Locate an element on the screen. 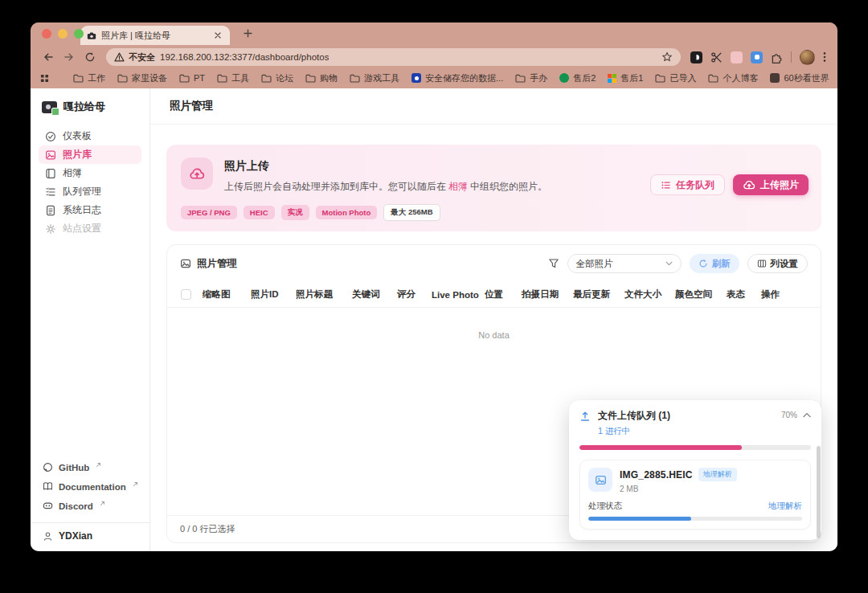  refresh-label: 刷新 is located at coordinates (722, 264).